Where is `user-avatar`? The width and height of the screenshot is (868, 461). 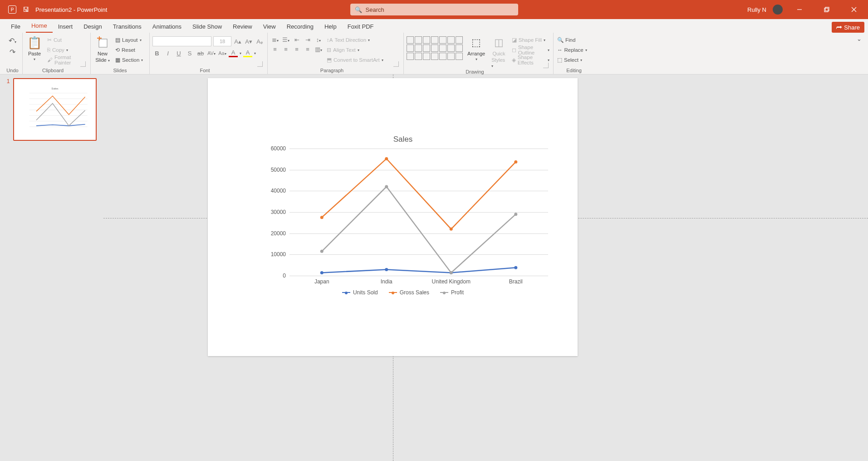 user-avatar is located at coordinates (778, 10).